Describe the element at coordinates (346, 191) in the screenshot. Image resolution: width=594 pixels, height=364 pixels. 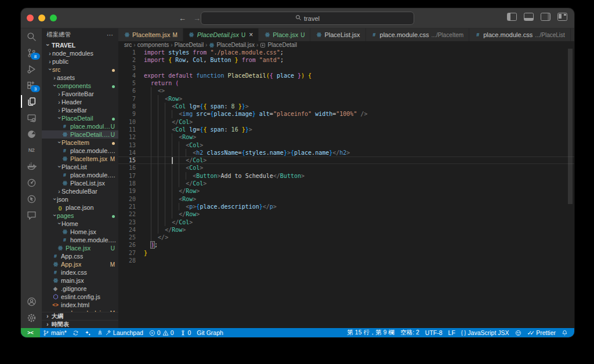
I see `code-line-19: 19 </Row>` at that location.